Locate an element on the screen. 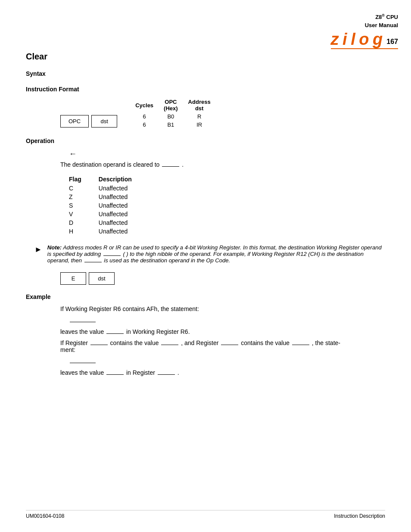  syntax-label: Syntax is located at coordinates (206, 74).